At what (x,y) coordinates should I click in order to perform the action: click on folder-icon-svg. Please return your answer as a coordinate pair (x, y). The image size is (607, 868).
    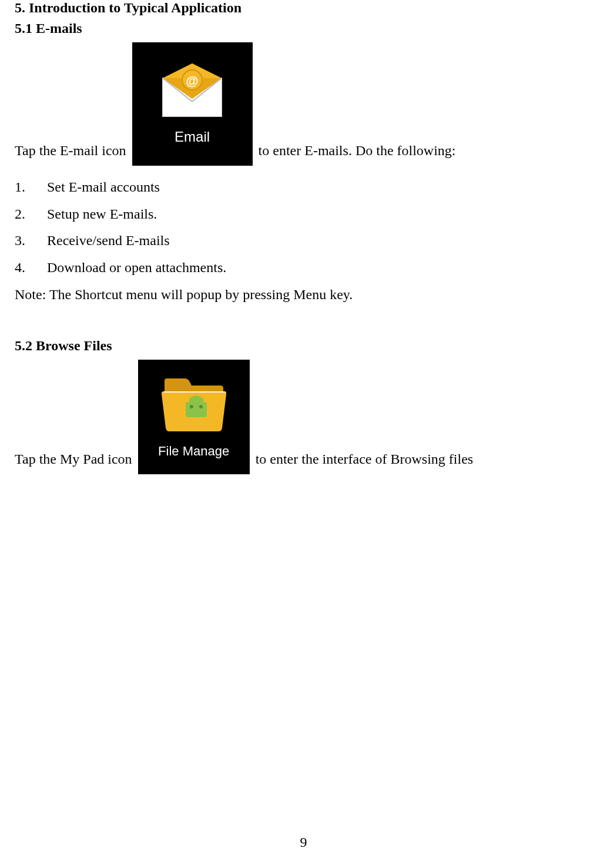
    Looking at the image, I should click on (194, 404).